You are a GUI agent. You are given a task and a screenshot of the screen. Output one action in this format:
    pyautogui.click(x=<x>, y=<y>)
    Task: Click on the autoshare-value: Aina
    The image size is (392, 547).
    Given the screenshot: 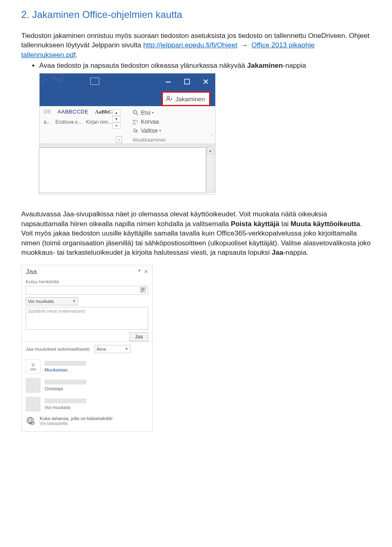 What is the action you would take?
    pyautogui.click(x=101, y=349)
    